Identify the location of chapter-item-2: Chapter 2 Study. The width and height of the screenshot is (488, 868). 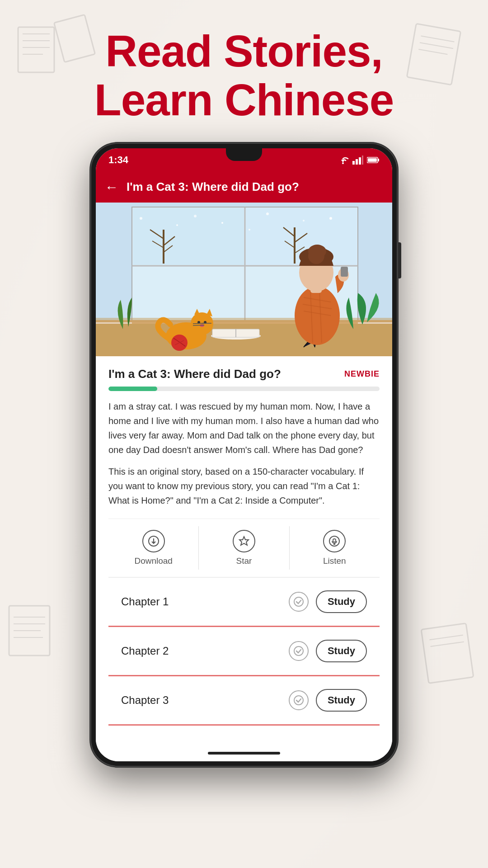
(244, 652).